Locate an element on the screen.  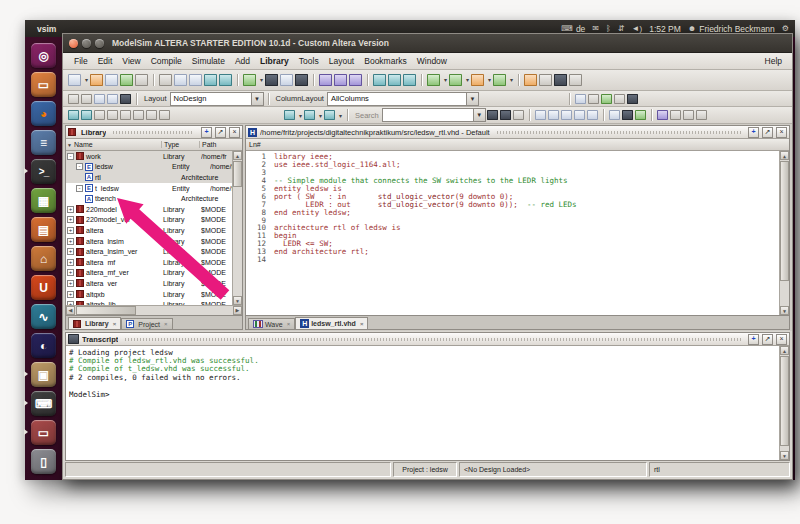
menu-window: Window is located at coordinates (432, 61).